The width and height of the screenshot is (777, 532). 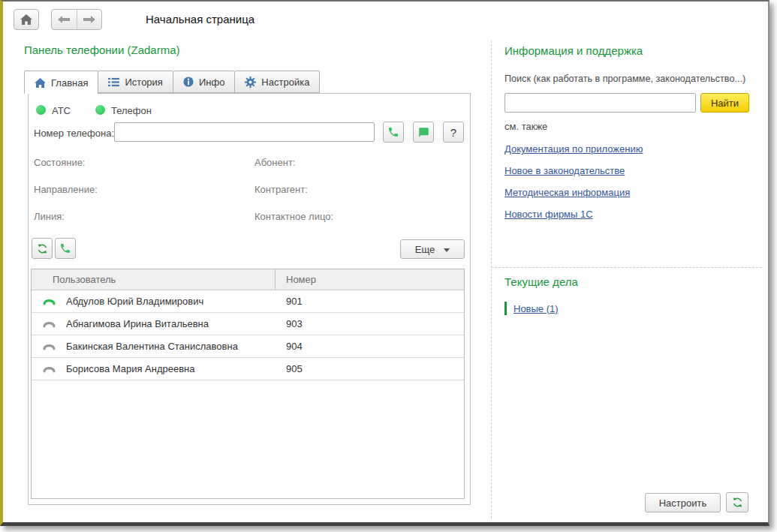 What do you see at coordinates (453, 132) in the screenshot?
I see `help-label: ?` at bounding box center [453, 132].